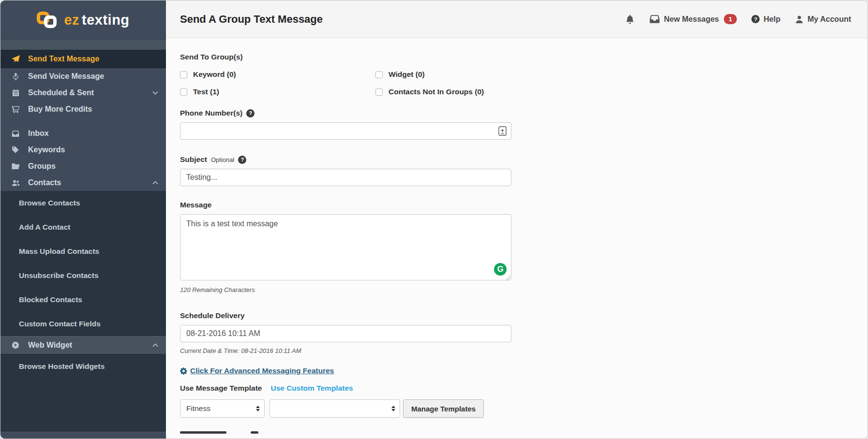 The height and width of the screenshot is (439, 868). Describe the element at coordinates (829, 19) in the screenshot. I see `my-account-label: My Account` at that location.